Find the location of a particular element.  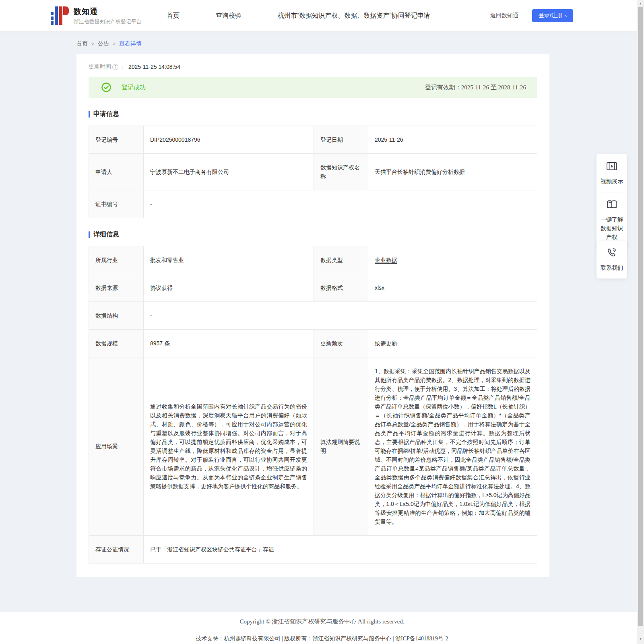

scrollbar-up-arrow-icon: ▲ is located at coordinates (641, 3).